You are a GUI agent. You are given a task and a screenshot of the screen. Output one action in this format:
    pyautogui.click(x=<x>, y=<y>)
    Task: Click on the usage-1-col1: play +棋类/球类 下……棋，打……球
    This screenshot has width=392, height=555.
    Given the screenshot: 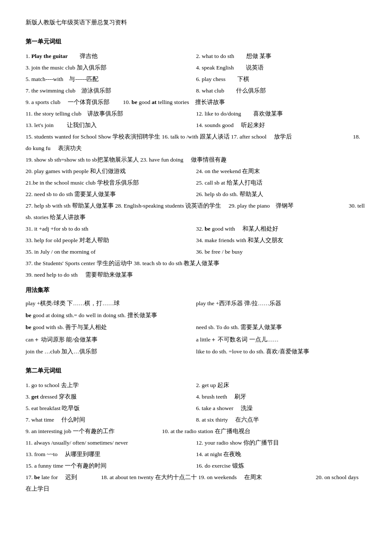 What is the action you would take?
    pyautogui.click(x=111, y=304)
    